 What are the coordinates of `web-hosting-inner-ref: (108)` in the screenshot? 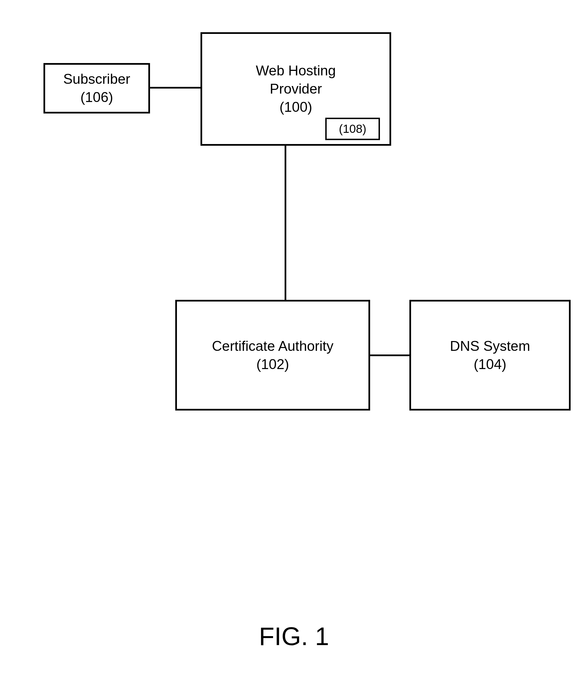 It's located at (353, 129).